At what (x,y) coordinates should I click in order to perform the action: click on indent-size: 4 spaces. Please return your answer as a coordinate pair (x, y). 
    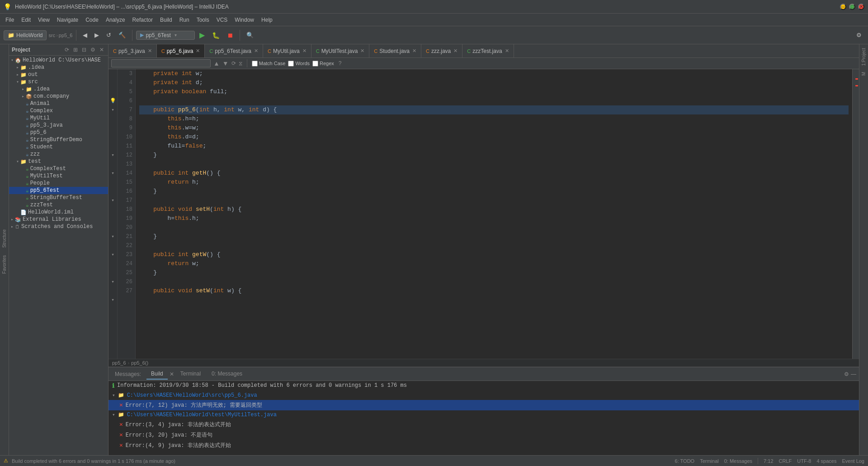
    Looking at the image, I should click on (826, 461).